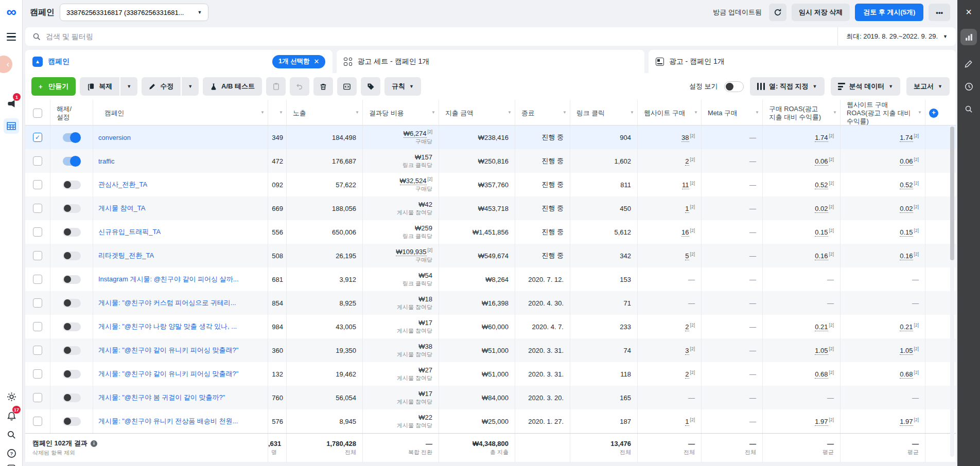  Describe the element at coordinates (883, 137) in the screenshot. I see `website-purchase-roas-value: 1.74[2]` at that location.